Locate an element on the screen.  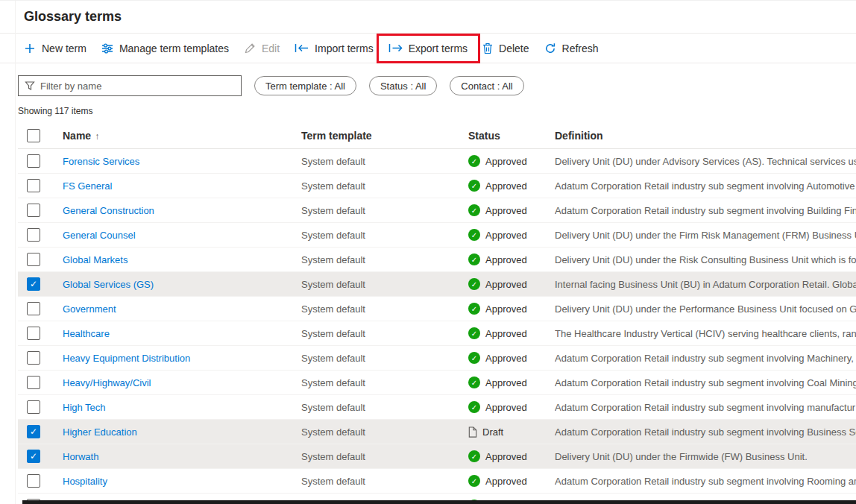
term-name-link: Heavy Equipment Distribution is located at coordinates (127, 358).